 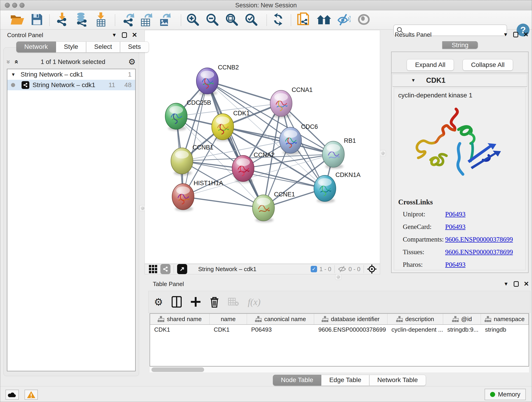 What do you see at coordinates (505, 330) in the screenshot?
I see `table-cell: stringdb` at bounding box center [505, 330].